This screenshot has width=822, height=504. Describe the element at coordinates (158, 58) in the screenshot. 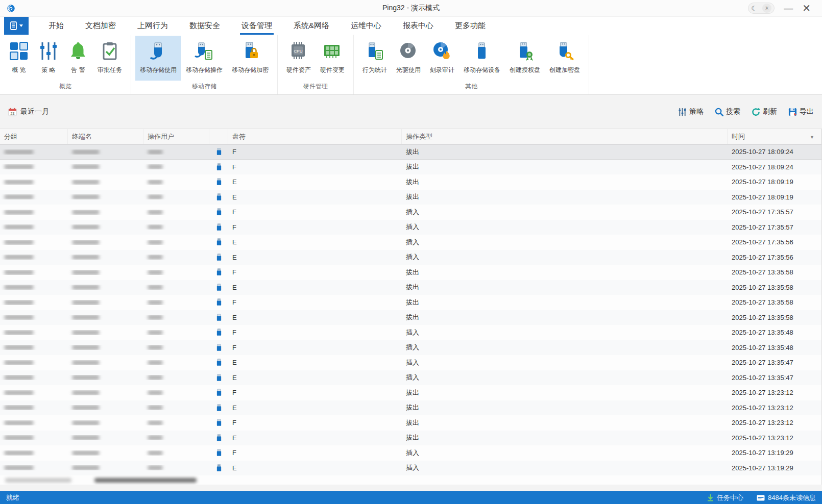

I see `ribbon-button-移动存储使用: 移动存储使用` at that location.